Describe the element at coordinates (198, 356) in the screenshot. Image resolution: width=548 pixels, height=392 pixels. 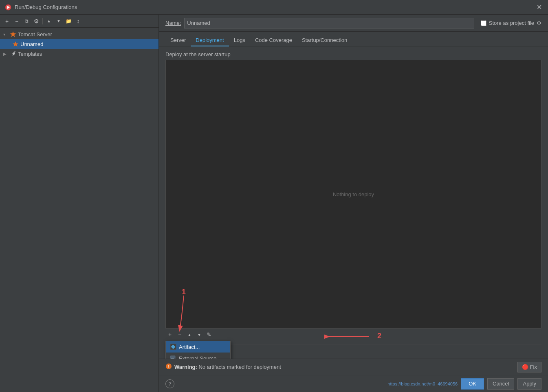
I see `dropdown-item-external-source: External Source...` at that location.